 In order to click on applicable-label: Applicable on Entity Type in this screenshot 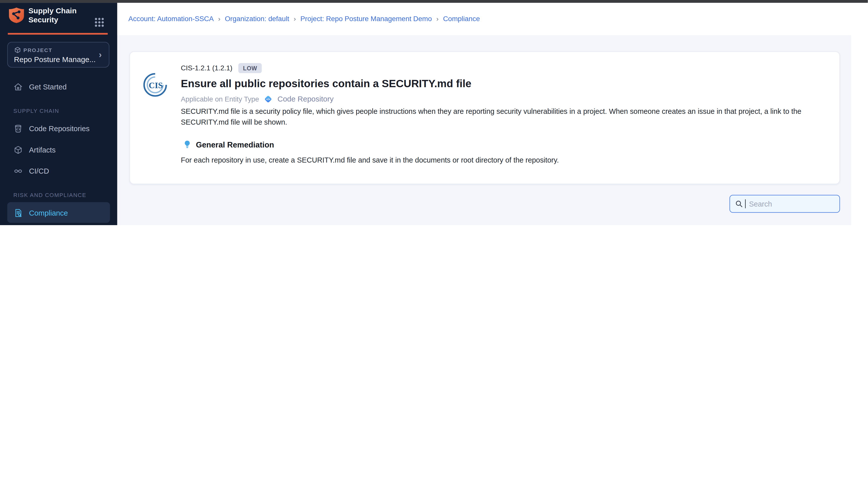, I will do `click(220, 99)`.